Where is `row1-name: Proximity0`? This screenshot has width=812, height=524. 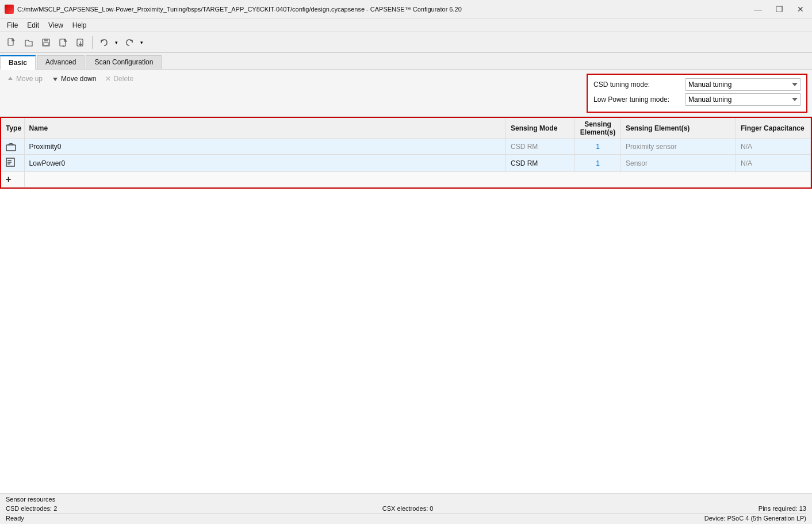 row1-name: Proximity0 is located at coordinates (265, 147).